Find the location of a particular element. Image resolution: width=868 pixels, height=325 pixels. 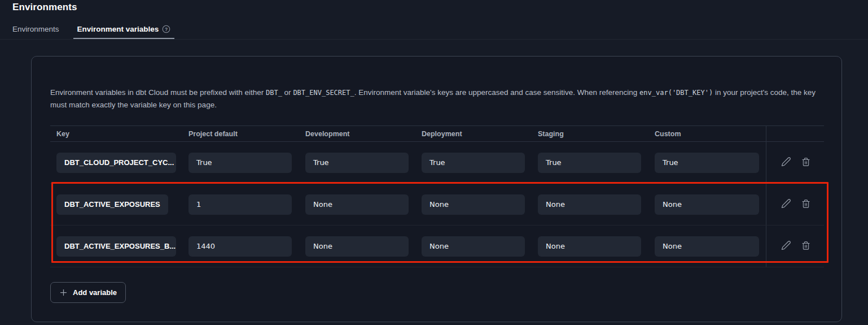

tab-environment-variables-label: Environment variables is located at coordinates (119, 29).